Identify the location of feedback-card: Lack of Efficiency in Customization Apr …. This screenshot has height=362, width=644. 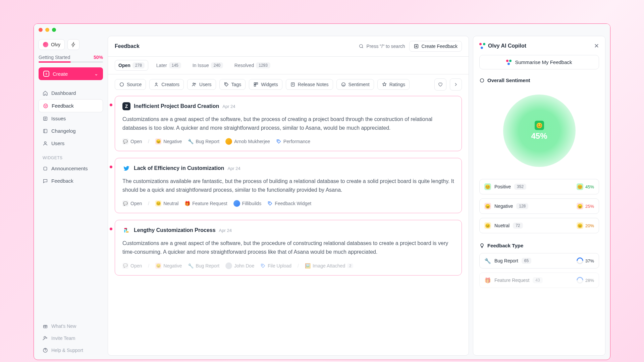
(288, 186).